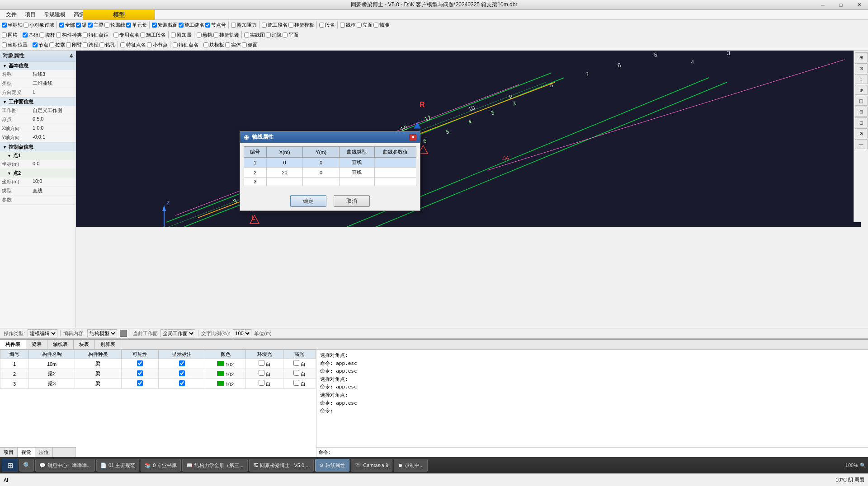  What do you see at coordinates (434, 480) in the screenshot?
I see `status-bar: Ai 10°C 阴 周围` at bounding box center [434, 480].